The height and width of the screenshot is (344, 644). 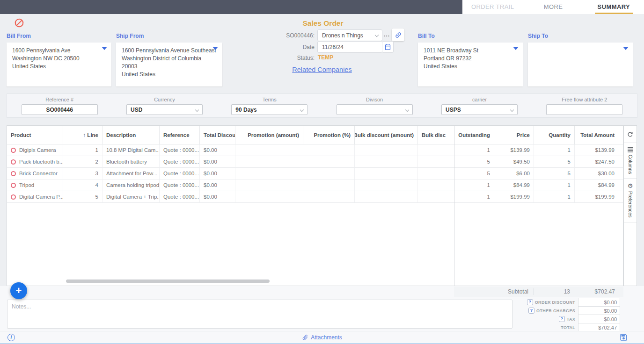 I want to click on carrier-select: USPS, so click(x=479, y=109).